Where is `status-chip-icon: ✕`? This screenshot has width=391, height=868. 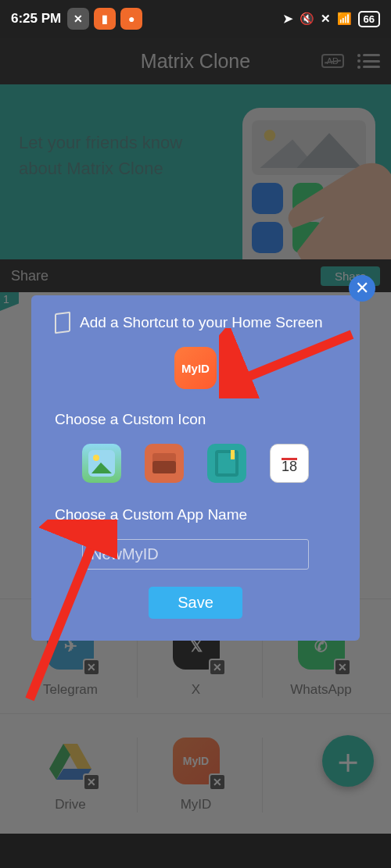
status-chip-icon: ✕ is located at coordinates (78, 19).